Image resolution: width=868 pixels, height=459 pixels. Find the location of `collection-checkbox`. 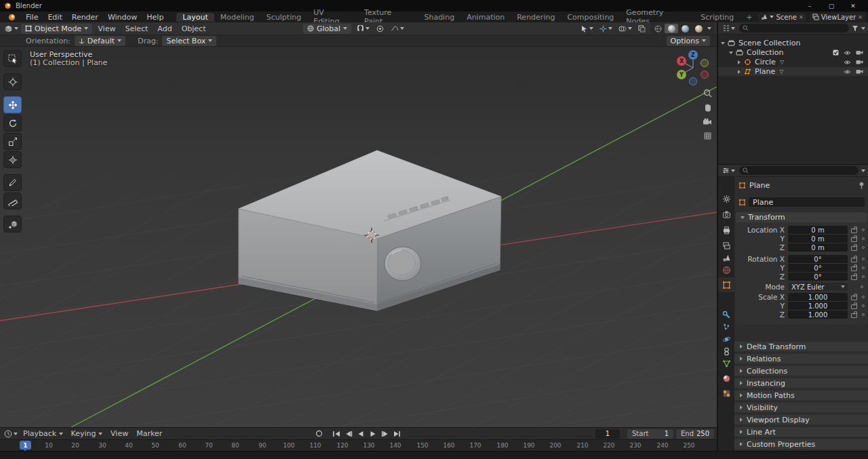

collection-checkbox is located at coordinates (835, 53).